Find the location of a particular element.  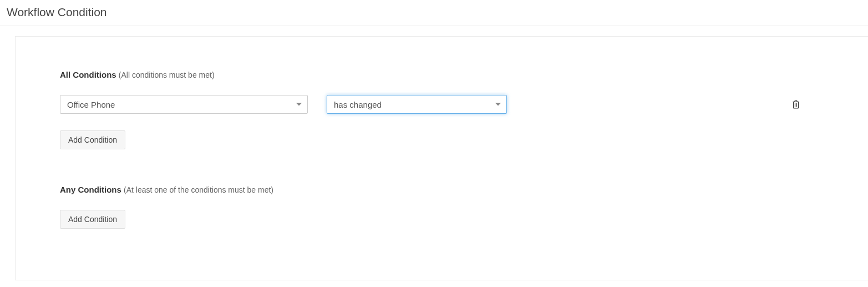

any-conditions-label: Any Conditions is located at coordinates (91, 190).